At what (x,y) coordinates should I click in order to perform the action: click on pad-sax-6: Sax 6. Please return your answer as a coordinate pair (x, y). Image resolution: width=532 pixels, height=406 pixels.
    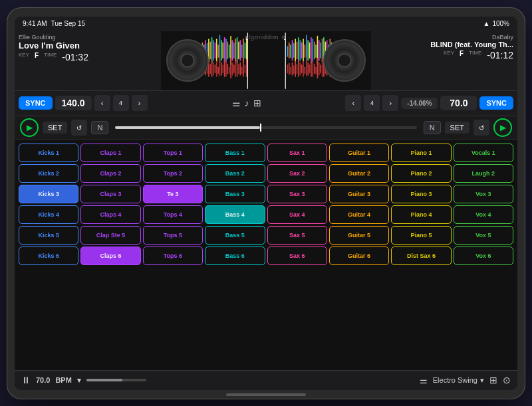
    Looking at the image, I should click on (297, 256).